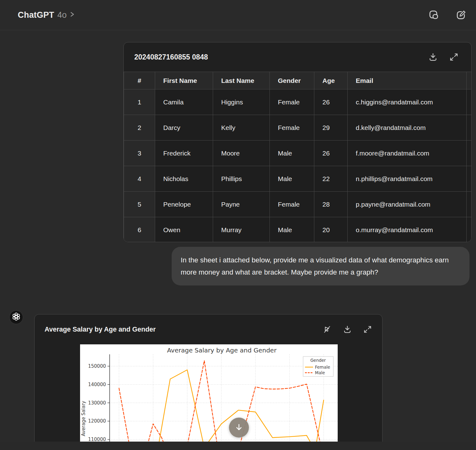 The height and width of the screenshot is (450, 476). Describe the element at coordinates (298, 153) in the screenshot. I see `table-row: 3FrederickMooreMale26f.moore@randatmail.…` at that location.